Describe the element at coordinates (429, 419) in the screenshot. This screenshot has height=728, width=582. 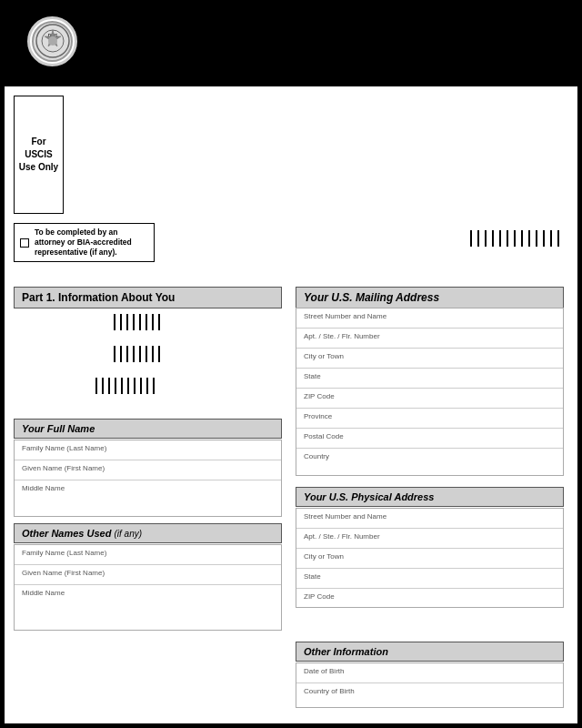
I see `mailing-province-row: Province` at that location.